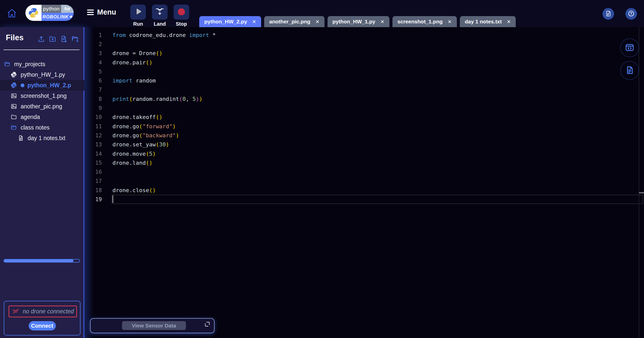  Describe the element at coordinates (630, 48) in the screenshot. I see `code-view-button` at that location.